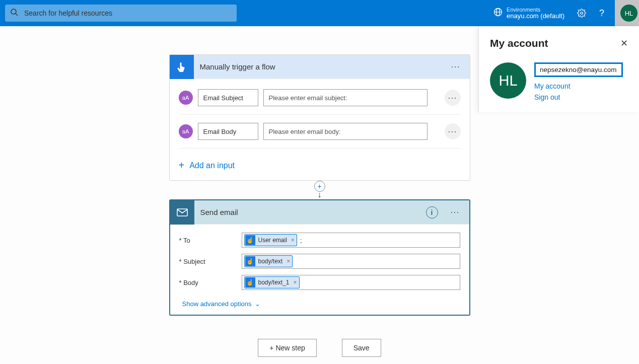 This screenshot has width=639, height=364. I want to click on new-step-button: + New step, so click(287, 348).